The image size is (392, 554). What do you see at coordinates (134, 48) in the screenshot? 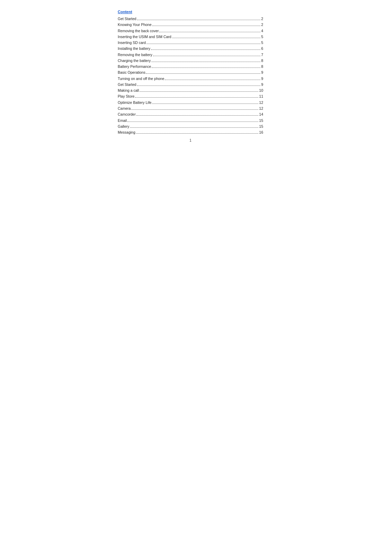
I see `toc-entry-label: Installing the battery` at bounding box center [134, 48].